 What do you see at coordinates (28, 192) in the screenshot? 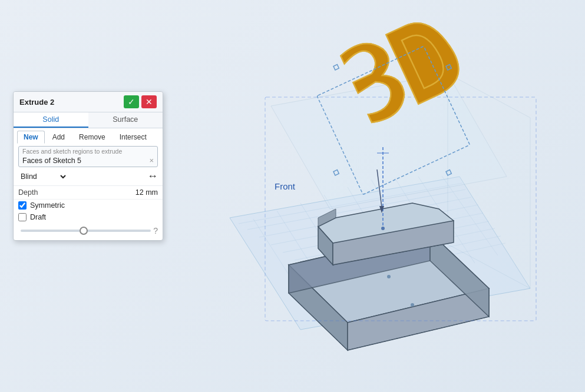
I see `depth-label: Depth` at bounding box center [28, 192].